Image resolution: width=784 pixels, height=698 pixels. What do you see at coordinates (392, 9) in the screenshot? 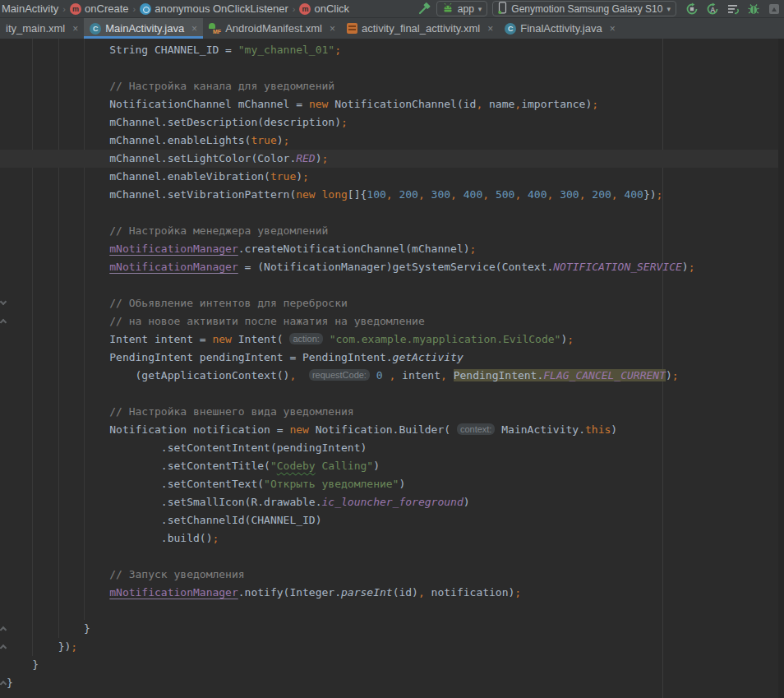
I see `navigation-bar: MainActivity›monCreate›anonymous OnClick…` at bounding box center [392, 9].